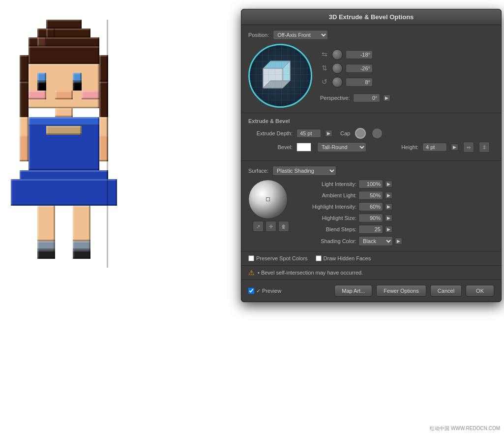  Describe the element at coordinates (371, 137) in the screenshot. I see `extrude-bevel-section: Extrude & Bevel Extrude Depth: 45 pt ▶ C…` at that location.